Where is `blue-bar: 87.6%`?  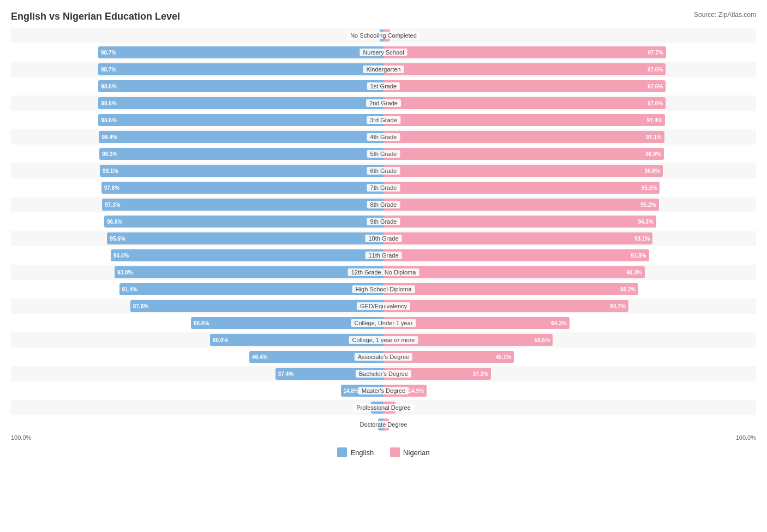
blue-bar: 87.6% is located at coordinates (257, 306).